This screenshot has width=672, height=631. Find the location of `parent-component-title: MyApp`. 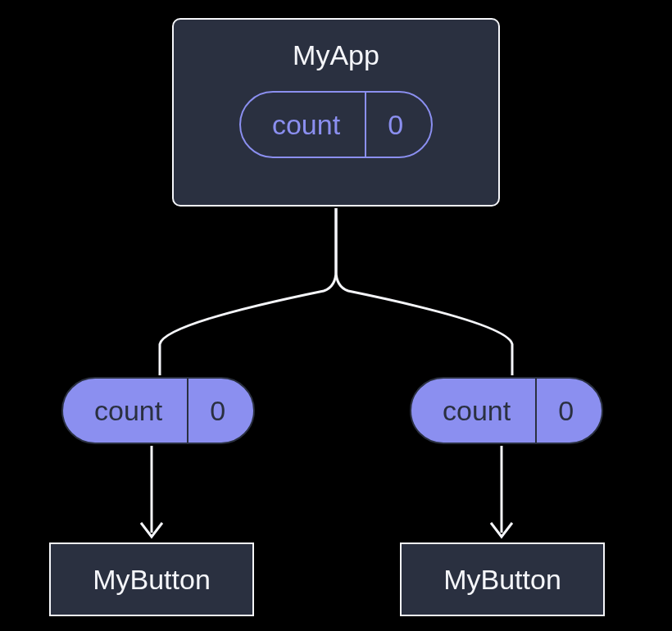

parent-component-title: MyApp is located at coordinates (336, 56).